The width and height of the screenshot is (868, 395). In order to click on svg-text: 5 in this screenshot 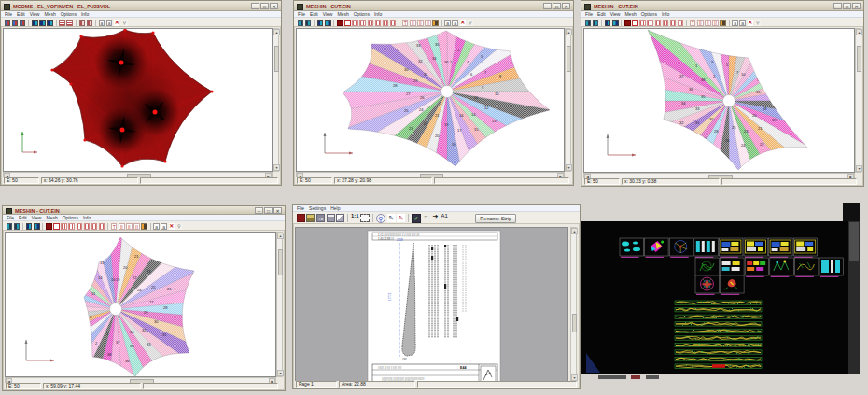, I will do `click(77, 332)`.